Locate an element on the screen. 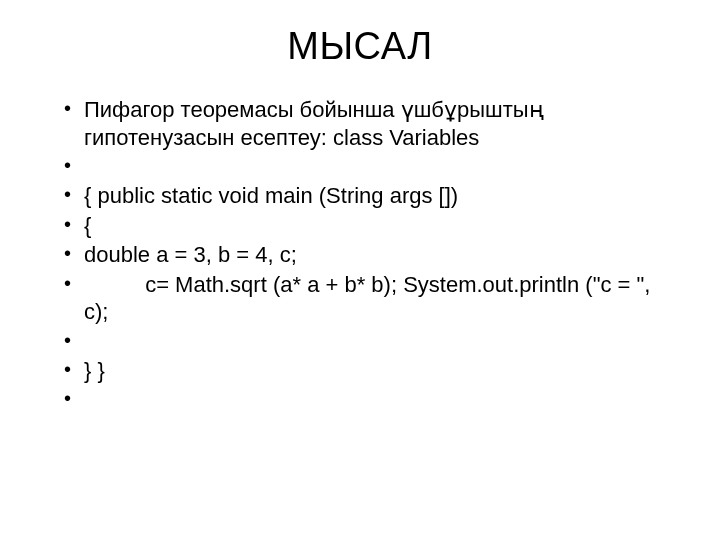  list-item: } } is located at coordinates (370, 371).